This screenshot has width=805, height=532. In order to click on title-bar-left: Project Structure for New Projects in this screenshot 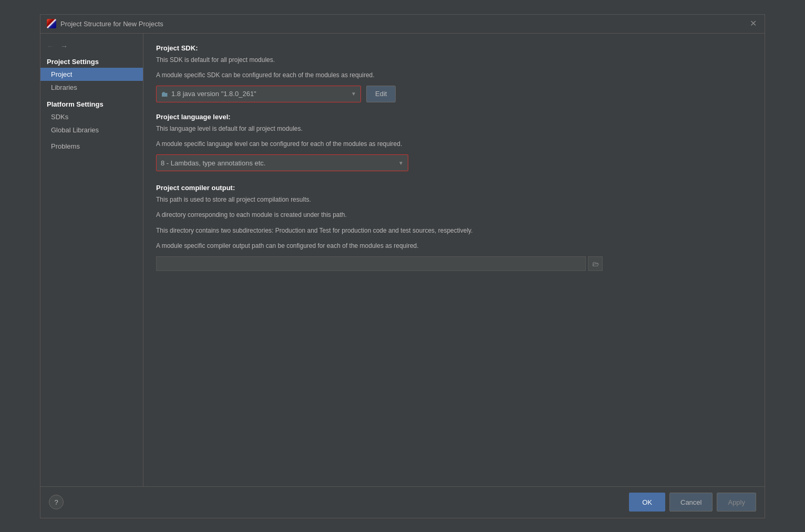, I will do `click(105, 24)`.